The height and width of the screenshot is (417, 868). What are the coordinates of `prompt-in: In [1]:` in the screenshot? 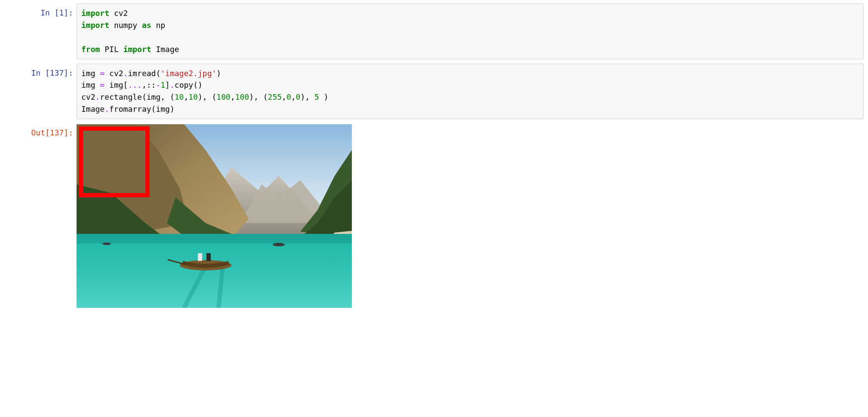 It's located at (40, 10).